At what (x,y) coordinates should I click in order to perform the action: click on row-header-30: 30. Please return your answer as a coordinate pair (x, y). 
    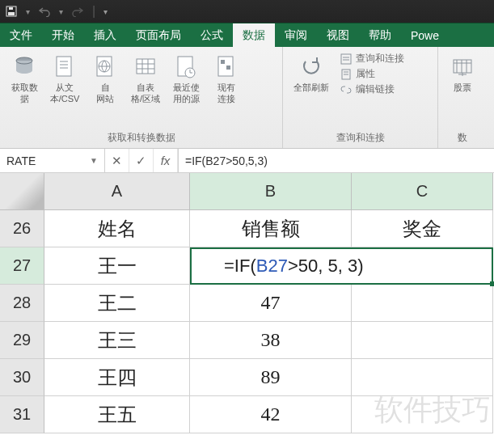
    Looking at the image, I should click on (23, 378).